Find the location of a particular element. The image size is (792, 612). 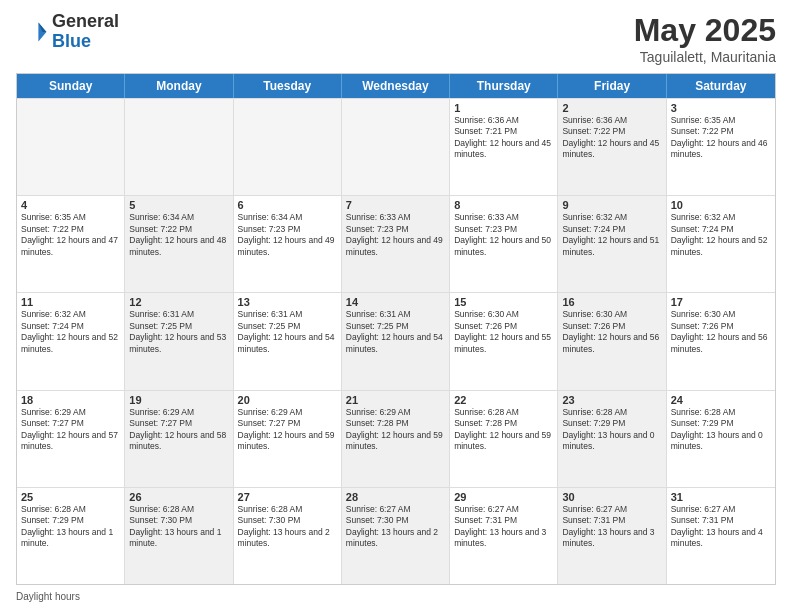

day-number: 14 is located at coordinates (396, 302).